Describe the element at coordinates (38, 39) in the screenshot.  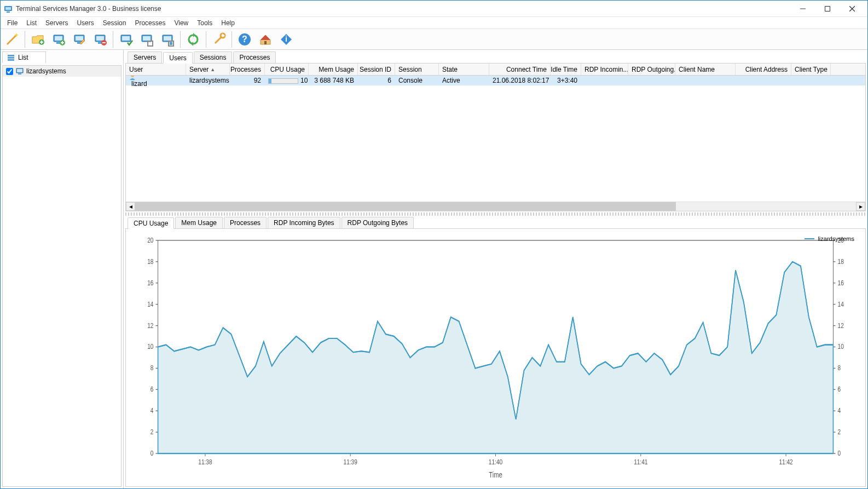
I see `folder-add-button` at that location.